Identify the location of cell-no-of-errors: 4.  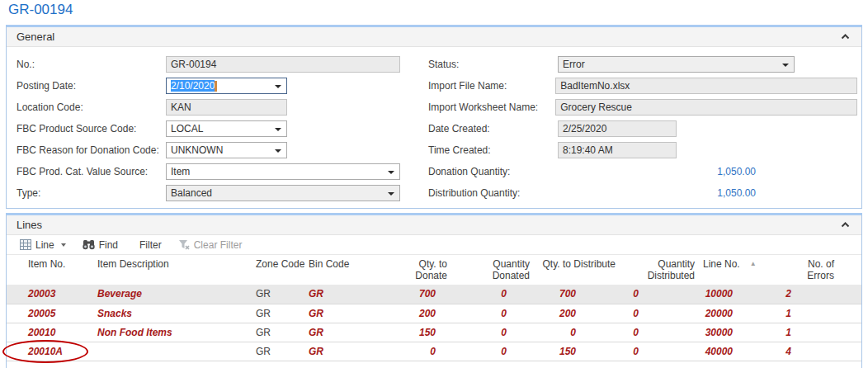
(805, 351).